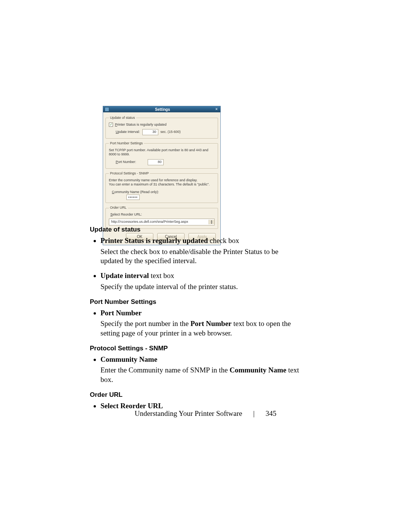 Image resolution: width=411 pixels, height=532 pixels. Describe the element at coordinates (201, 251) in the screenshot. I see `list-item: Printer Status is regularly updated chec…` at that location.